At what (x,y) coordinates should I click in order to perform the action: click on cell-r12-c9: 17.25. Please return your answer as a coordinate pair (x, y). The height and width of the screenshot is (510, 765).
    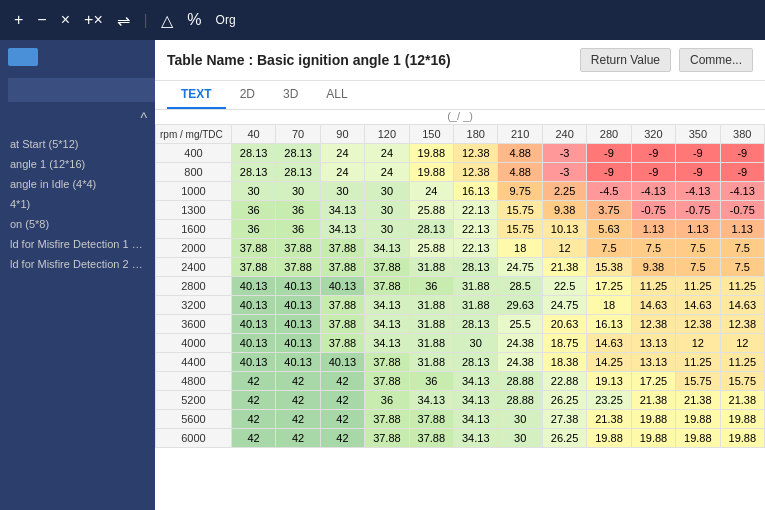
    Looking at the image, I should click on (653, 382).